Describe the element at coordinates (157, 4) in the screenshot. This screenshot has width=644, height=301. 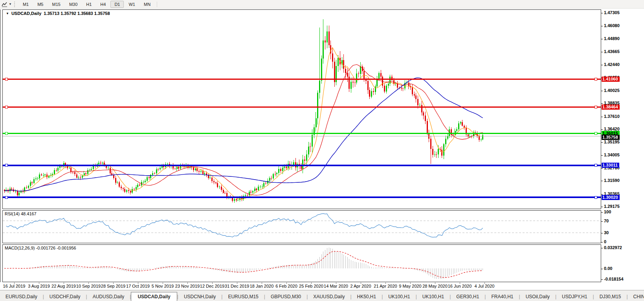
I see `toolbar-separator` at that location.